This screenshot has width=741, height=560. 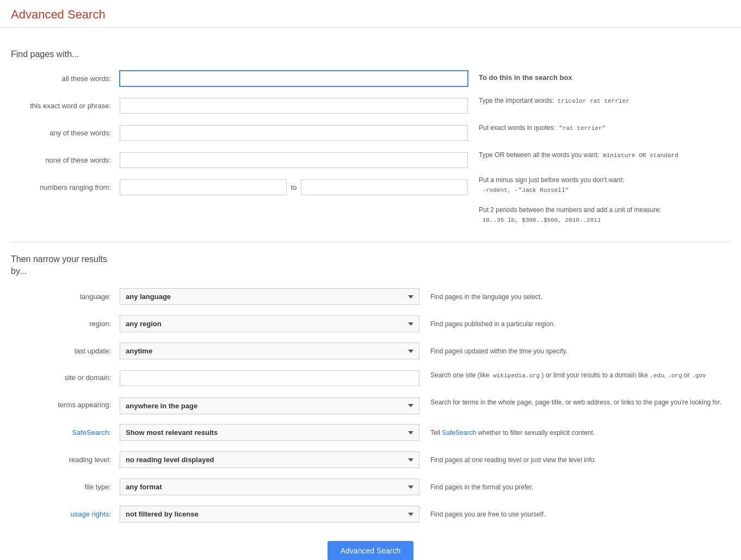 What do you see at coordinates (270, 406) in the screenshot?
I see `select-terms-appearing: anywhere in the page in the title of the…` at bounding box center [270, 406].